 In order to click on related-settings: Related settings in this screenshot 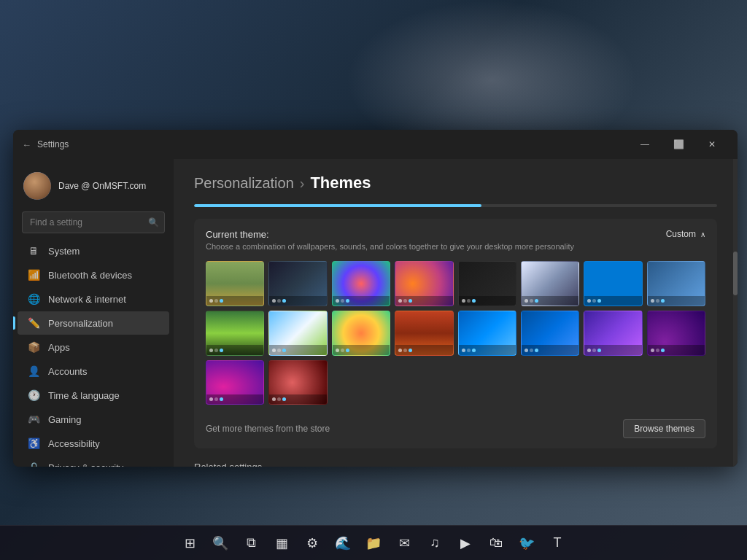, I will do `click(455, 464)`.